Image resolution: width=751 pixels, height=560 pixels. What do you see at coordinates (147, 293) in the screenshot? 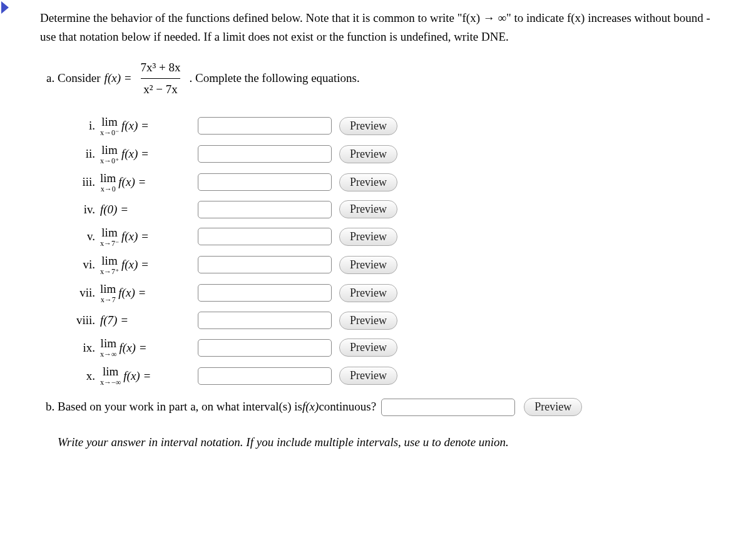
I see `limit-expression: limx→7f(x) =` at bounding box center [147, 293].